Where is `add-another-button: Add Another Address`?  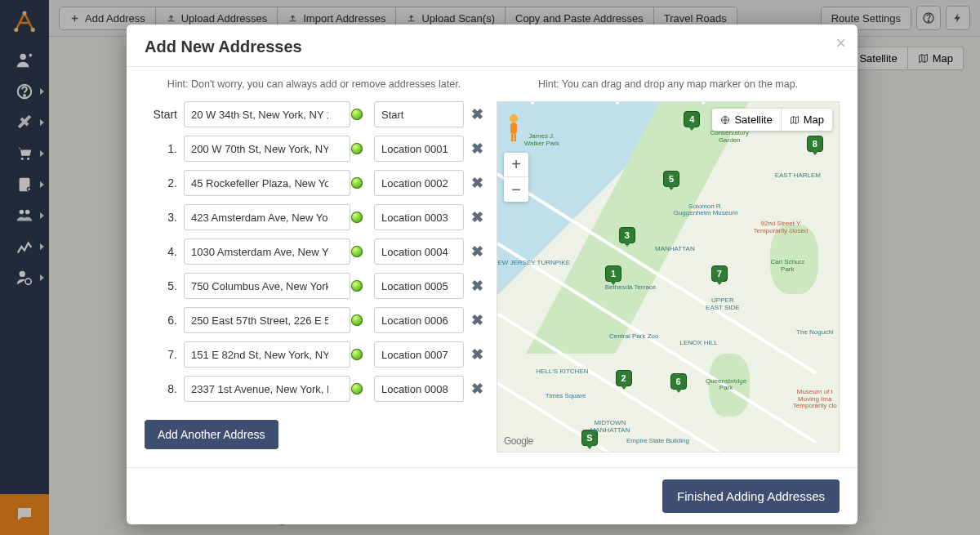
add-another-button: Add Another Address is located at coordinates (212, 435).